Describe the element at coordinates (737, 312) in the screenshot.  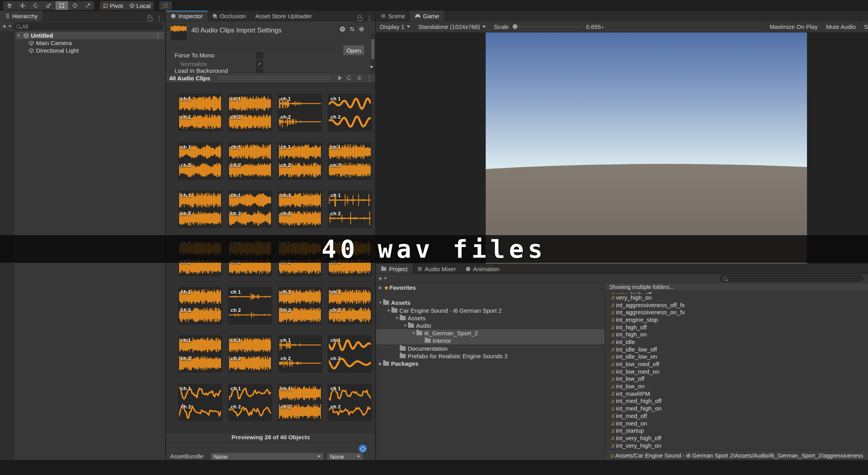
I see `file-item-int_aggressiveness_on_fx: ♫int_aggressiveness_on_fx` at that location.